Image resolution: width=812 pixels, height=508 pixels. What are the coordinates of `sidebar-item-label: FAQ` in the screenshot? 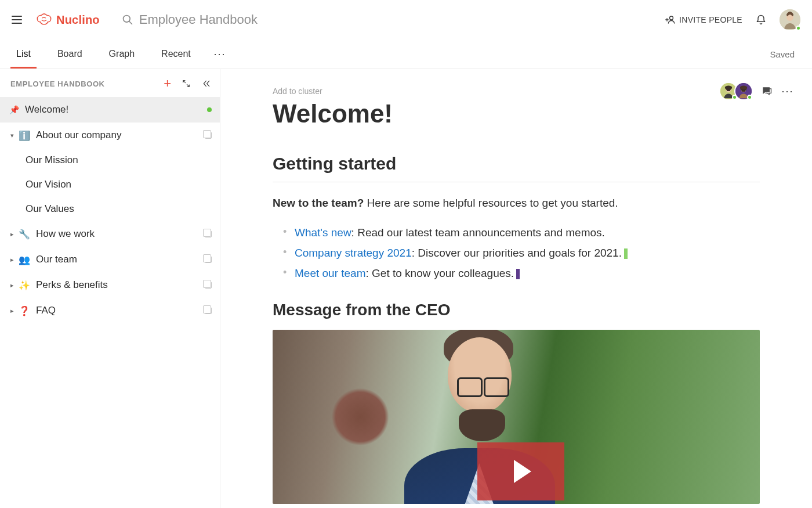 It's located at (46, 311).